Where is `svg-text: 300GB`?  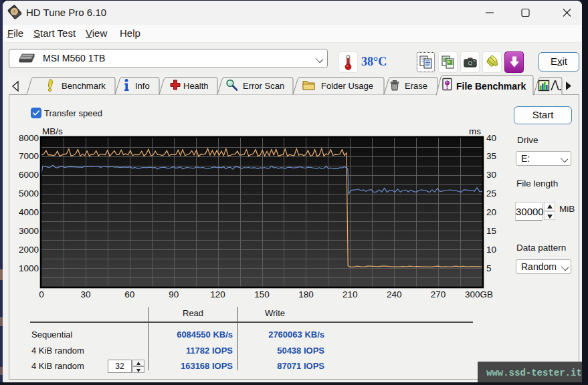 svg-text: 300GB is located at coordinates (479, 294).